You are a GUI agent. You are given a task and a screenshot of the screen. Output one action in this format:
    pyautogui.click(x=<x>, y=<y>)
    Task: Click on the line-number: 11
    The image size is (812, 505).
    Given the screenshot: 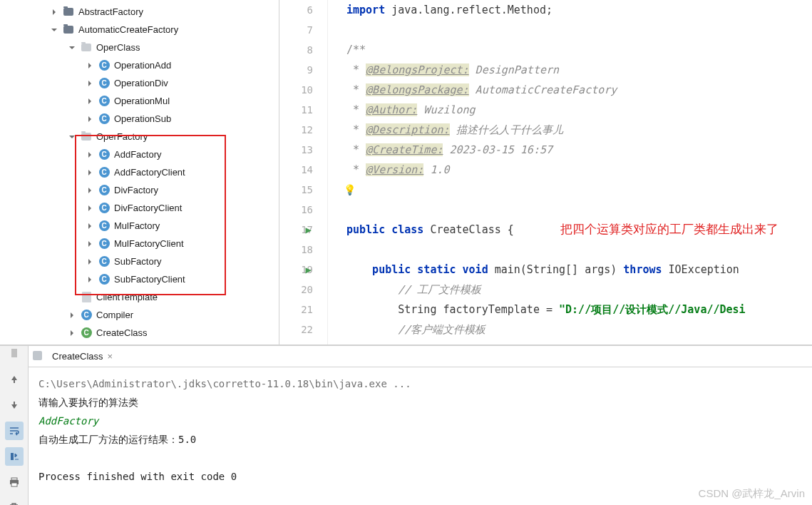 What is the action you would take?
    pyautogui.click(x=297, y=110)
    